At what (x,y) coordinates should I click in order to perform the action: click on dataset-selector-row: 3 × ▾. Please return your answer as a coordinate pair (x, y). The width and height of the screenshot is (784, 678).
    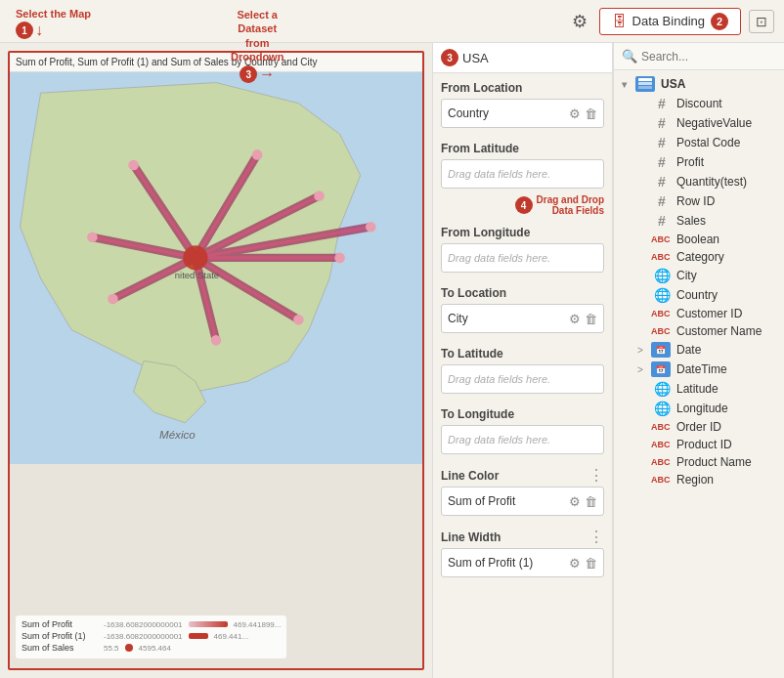
    Looking at the image, I should click on (522, 59).